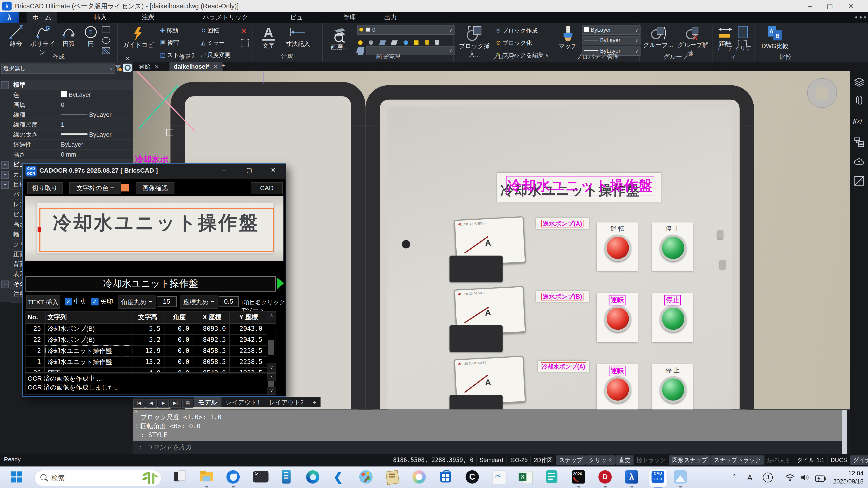 This screenshot has height=488, width=868. I want to click on panel-close-icon: ✕, so click(127, 59).